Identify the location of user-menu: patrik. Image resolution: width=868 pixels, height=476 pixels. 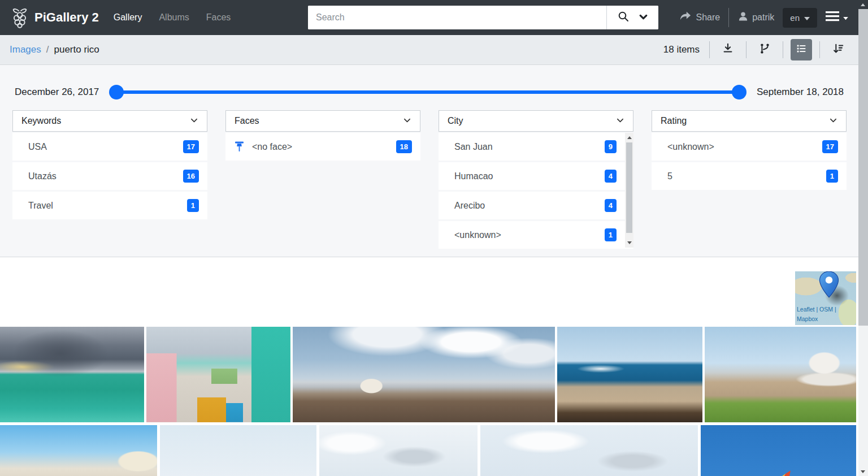
(756, 18).